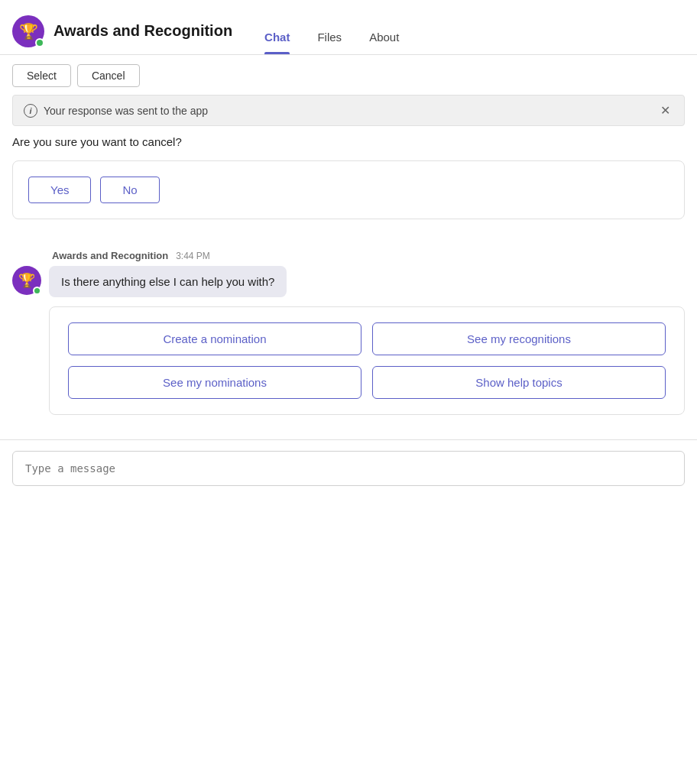 The height and width of the screenshot is (784, 697). Describe the element at coordinates (348, 190) in the screenshot. I see `yes-no-card: Yes No` at that location.